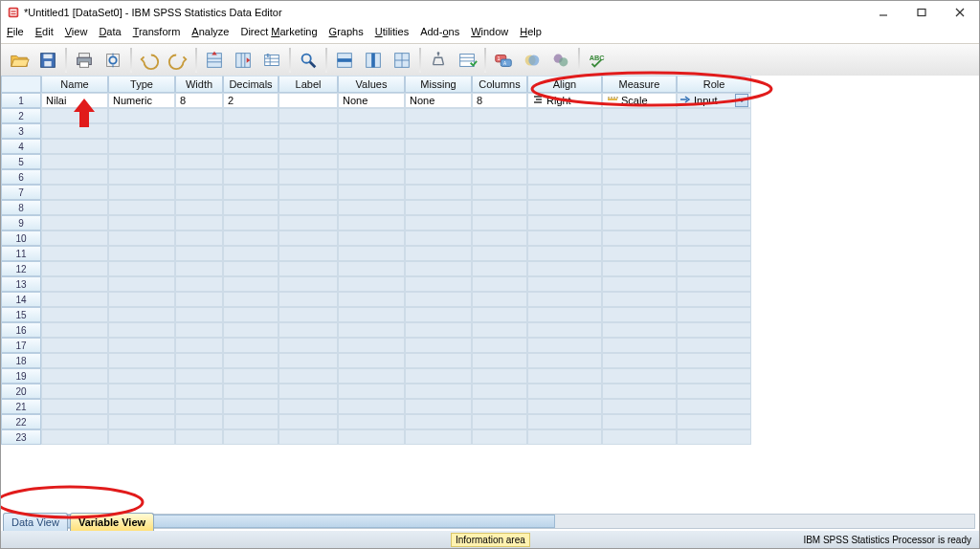  Describe the element at coordinates (467, 60) in the screenshot. I see `select-cases-icon` at that location.